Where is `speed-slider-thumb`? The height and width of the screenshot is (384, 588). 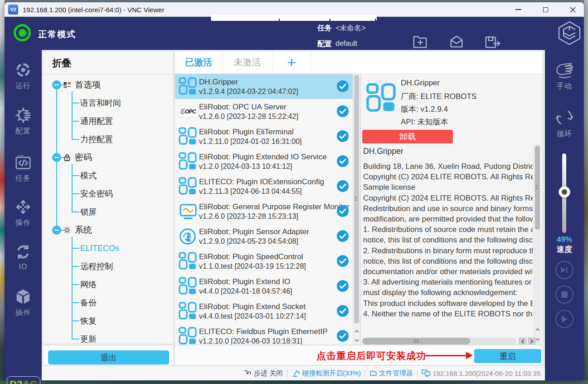 speed-slider-thumb is located at coordinates (564, 192).